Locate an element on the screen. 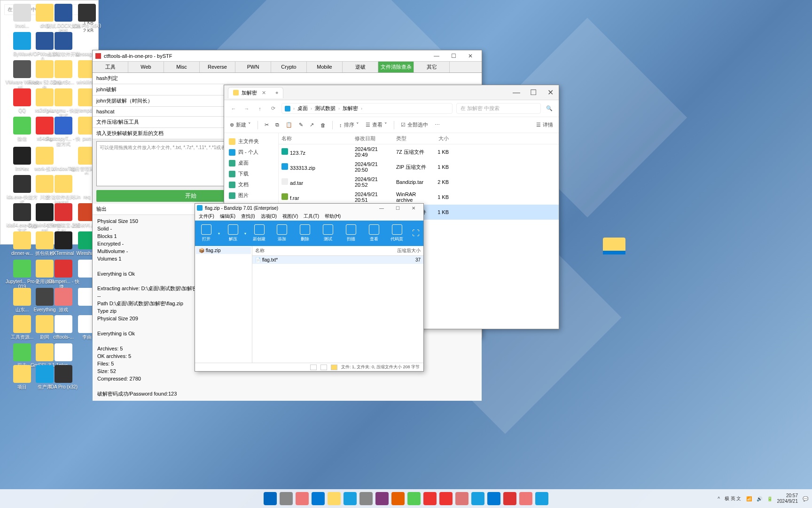 This screenshot has width=812, height=508. column-headers: 名称 修改日期 类型 大小 is located at coordinates (419, 139).